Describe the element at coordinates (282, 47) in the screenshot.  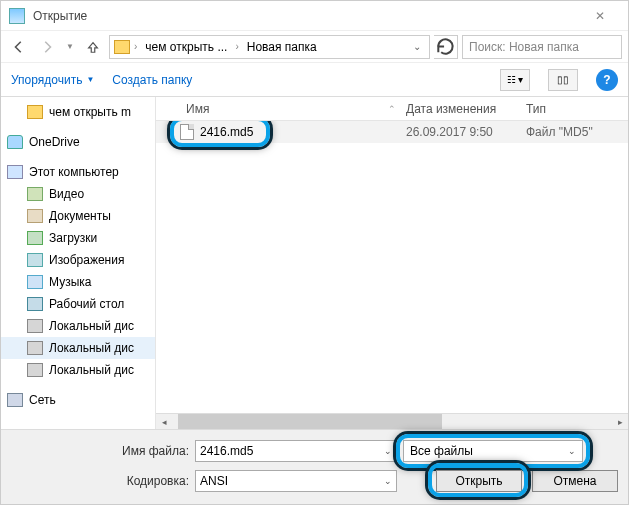
I see `path-segment: Новая папка` at that location.